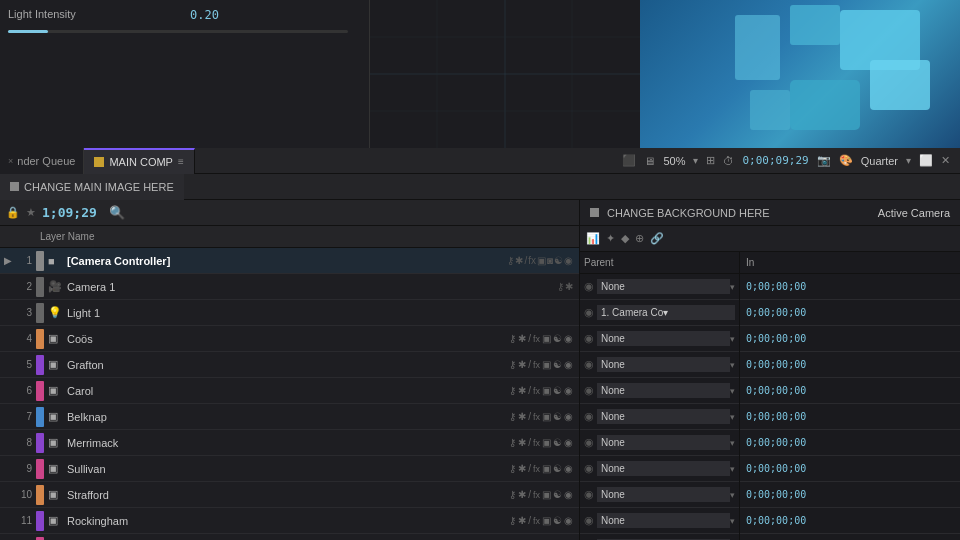 This screenshot has height=540, width=960. Describe the element at coordinates (660, 396) in the screenshot. I see `parent-column: Parent ◉ None ▾ ◉ 1. Camera Co▾ ◉ None ▾` at that location.